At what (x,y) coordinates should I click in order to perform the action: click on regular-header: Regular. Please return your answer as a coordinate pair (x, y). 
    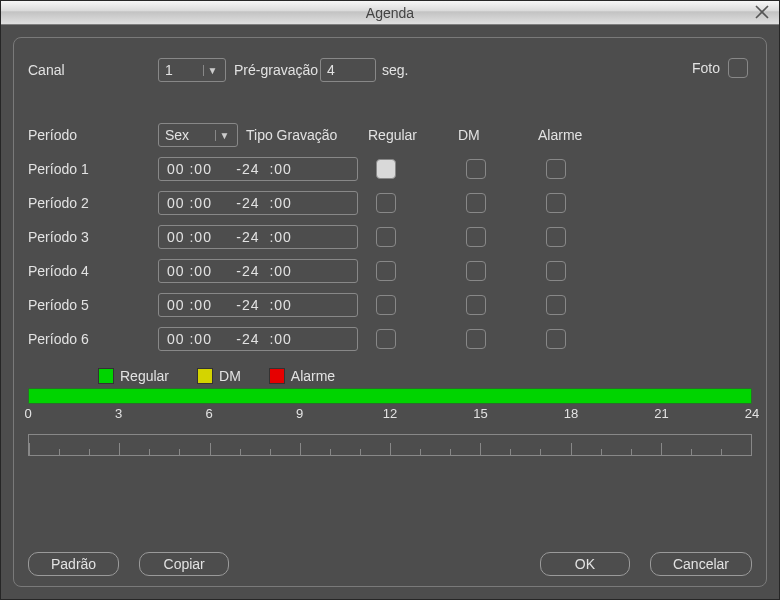
    Looking at the image, I should click on (413, 135).